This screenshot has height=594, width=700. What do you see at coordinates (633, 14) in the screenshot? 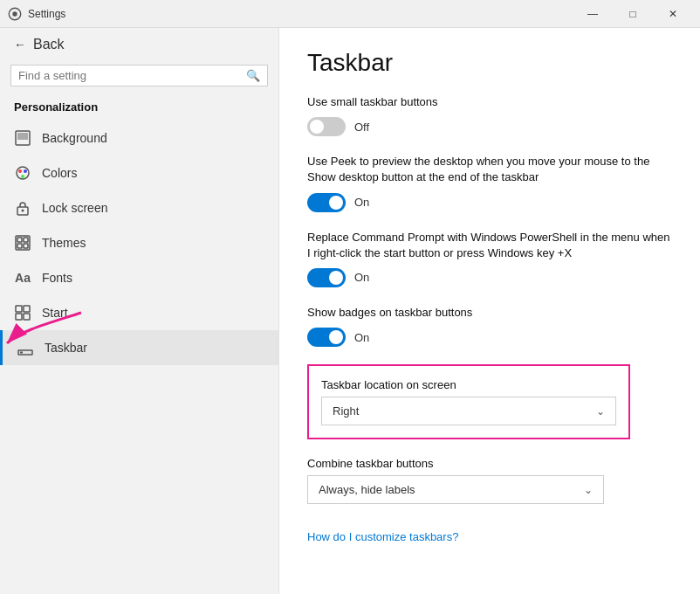
I see `window-controls: — □ ✕` at bounding box center [633, 14].